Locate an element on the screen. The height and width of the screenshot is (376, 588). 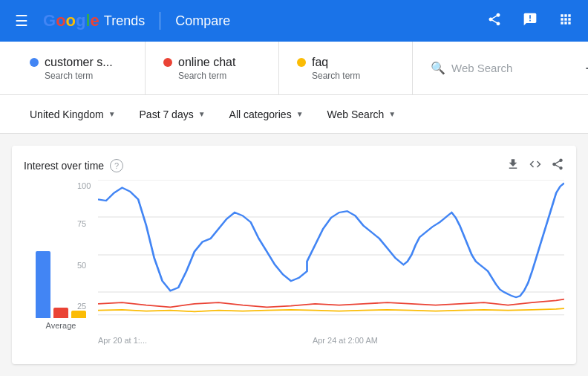
filter-region: United Kingdom ▼ is located at coordinates (73, 114).